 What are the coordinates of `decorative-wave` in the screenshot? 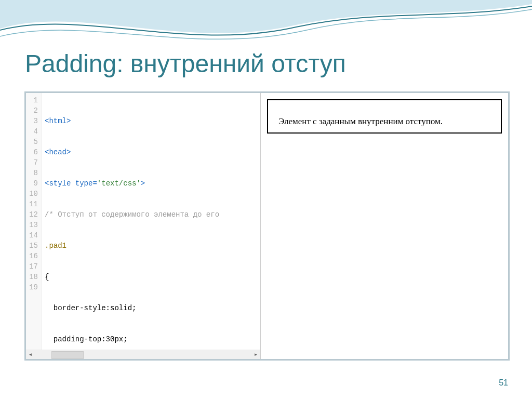 It's located at (266, 27).